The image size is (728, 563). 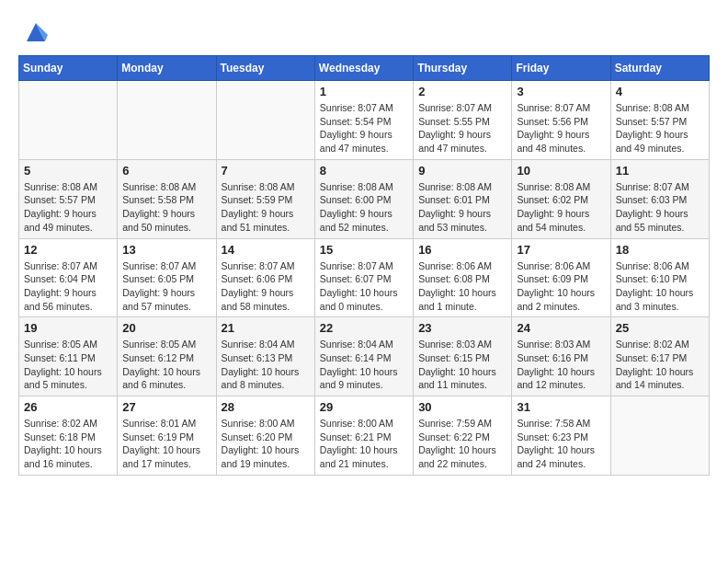 What do you see at coordinates (364, 199) in the screenshot?
I see `calendar-cell: 8Sunrise: 8:08 AM Sunset: 6:00 PM Daylig…` at bounding box center [364, 199].